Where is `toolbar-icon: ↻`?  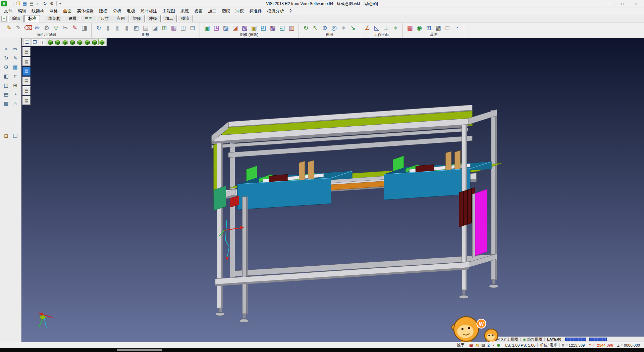
toolbar-icon: ↻ is located at coordinates (99, 28).